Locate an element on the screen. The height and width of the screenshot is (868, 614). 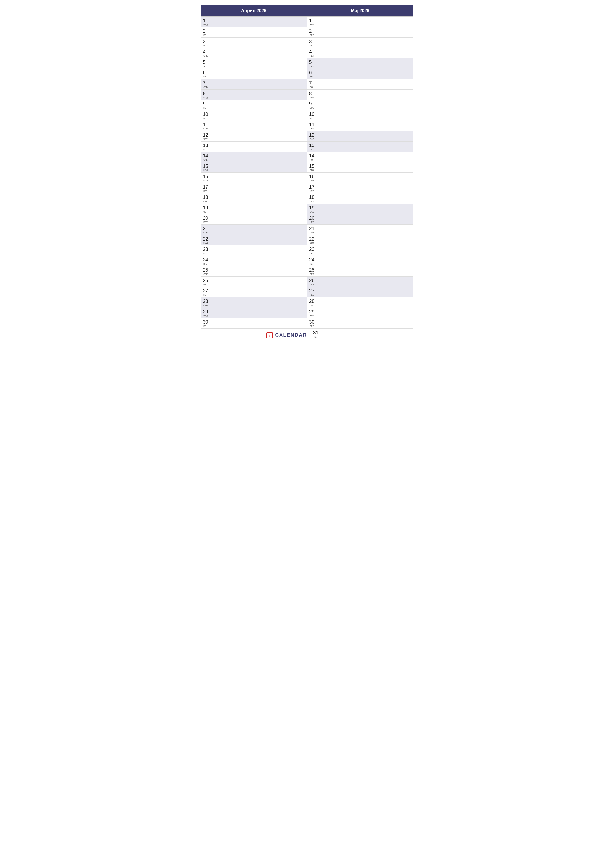
day-row: 6ПЕТ is located at coordinates (254, 74).